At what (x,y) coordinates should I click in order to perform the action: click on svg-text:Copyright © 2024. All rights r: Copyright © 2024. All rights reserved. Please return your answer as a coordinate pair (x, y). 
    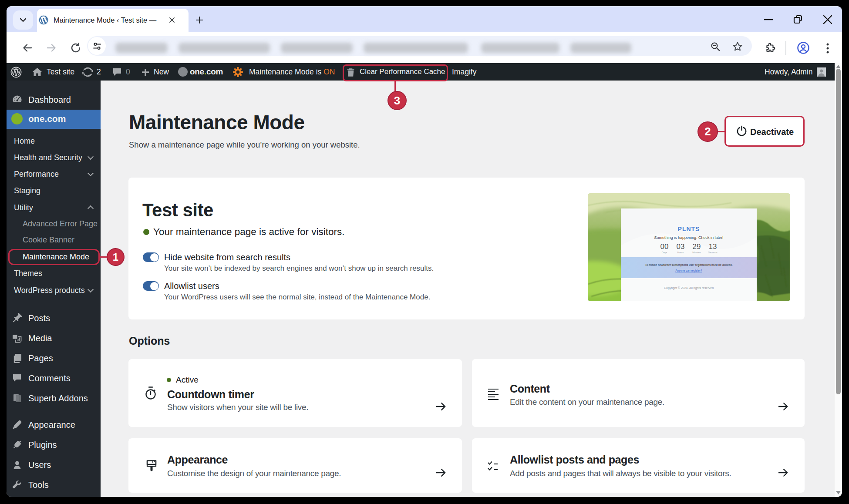
    Looking at the image, I should click on (689, 288).